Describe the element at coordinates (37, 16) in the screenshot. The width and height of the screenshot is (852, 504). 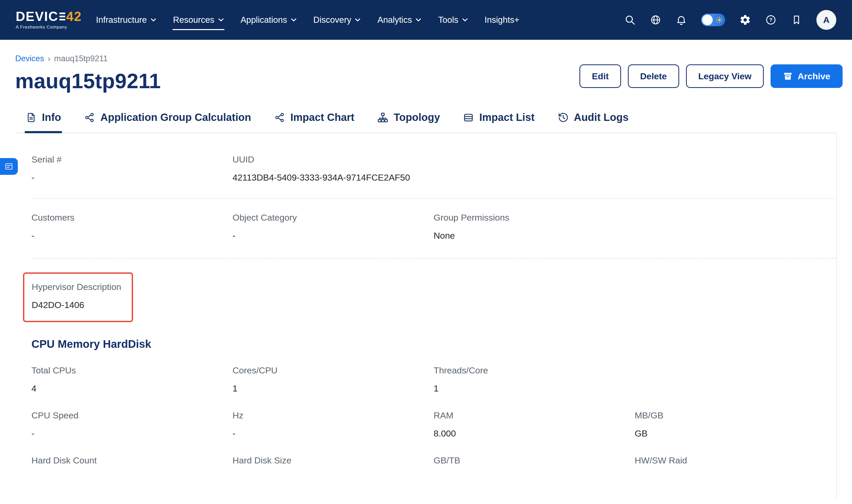
I see `logo-text-left: DEVIC` at that location.